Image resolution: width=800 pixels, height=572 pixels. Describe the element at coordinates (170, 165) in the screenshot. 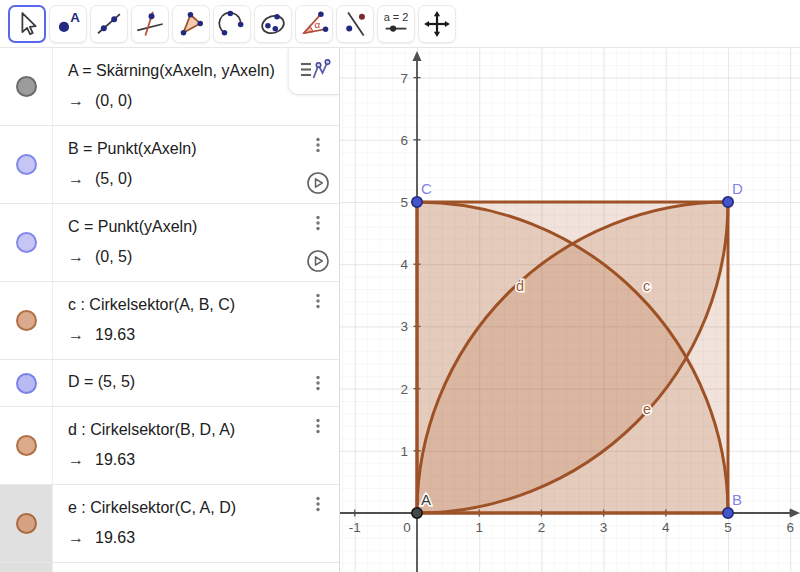

I see `algebra-row-B: B = Punkt(xAxeln)→(5, 0)` at that location.